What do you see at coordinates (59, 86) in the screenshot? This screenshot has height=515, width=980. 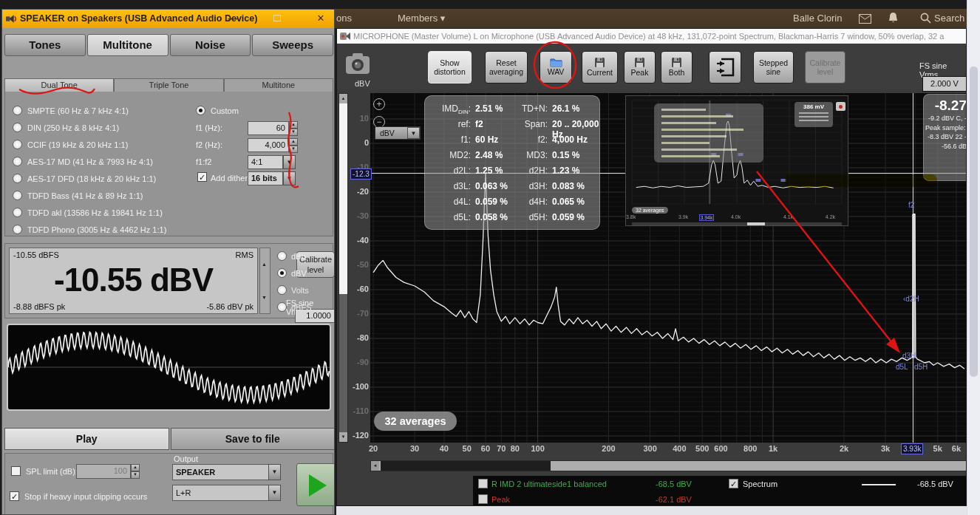 I see `subtab-dual-tone: Dual Tone` at bounding box center [59, 86].